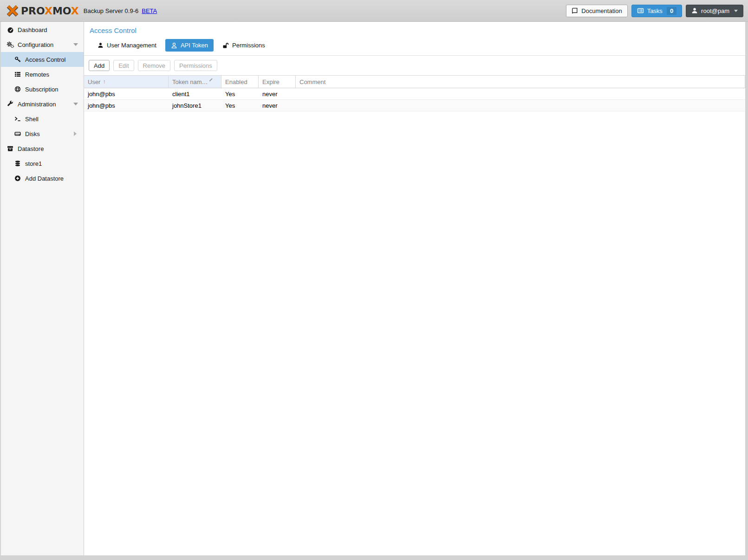 Image resolution: width=748 pixels, height=560 pixels. Describe the element at coordinates (415, 82) in the screenshot. I see `table-header: User ↑ Token nam… Enabled Expire Comment` at that location.